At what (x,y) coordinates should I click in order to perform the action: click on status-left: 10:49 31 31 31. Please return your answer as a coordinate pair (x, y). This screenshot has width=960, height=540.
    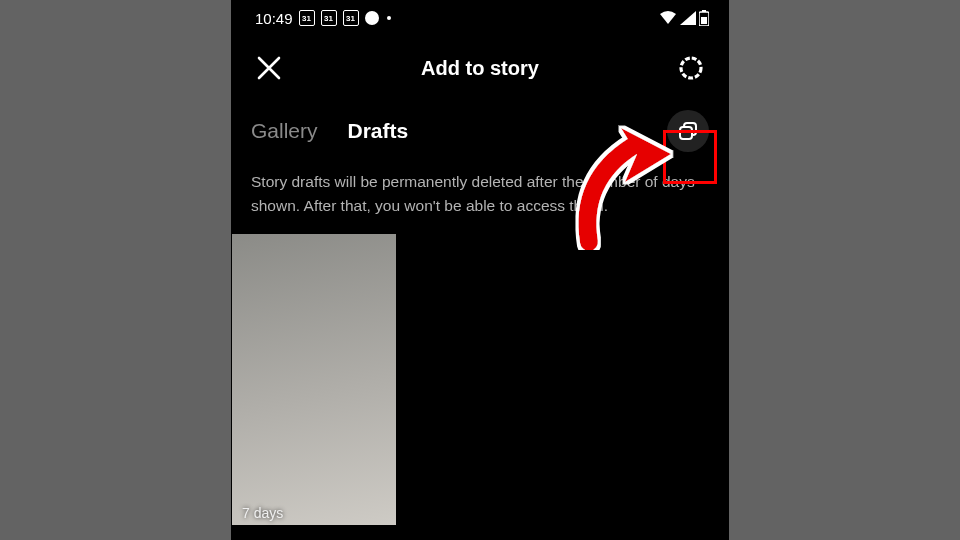
    Looking at the image, I should click on (323, 18).